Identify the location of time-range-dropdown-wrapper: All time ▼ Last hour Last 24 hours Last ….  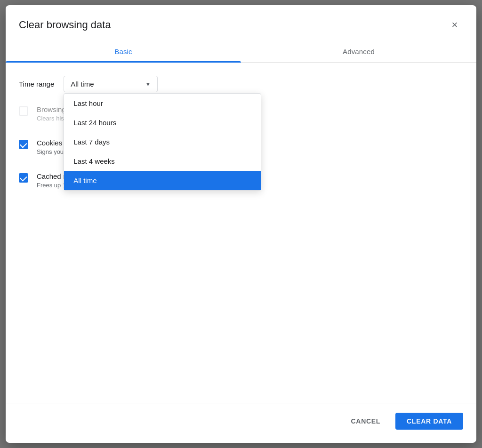
(111, 84).